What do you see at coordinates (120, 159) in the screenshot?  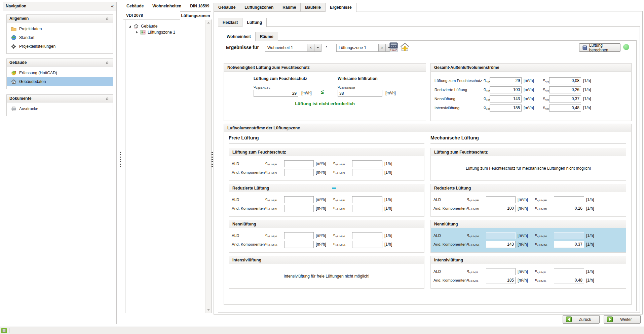 I see `splitter-handle-left` at bounding box center [120, 159].